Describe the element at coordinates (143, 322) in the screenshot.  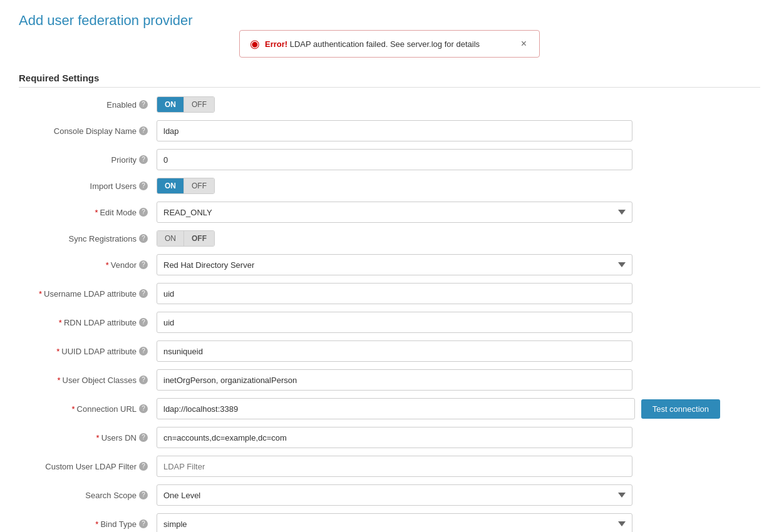
I see `rdn-ldap-help-icon: ?` at that location.